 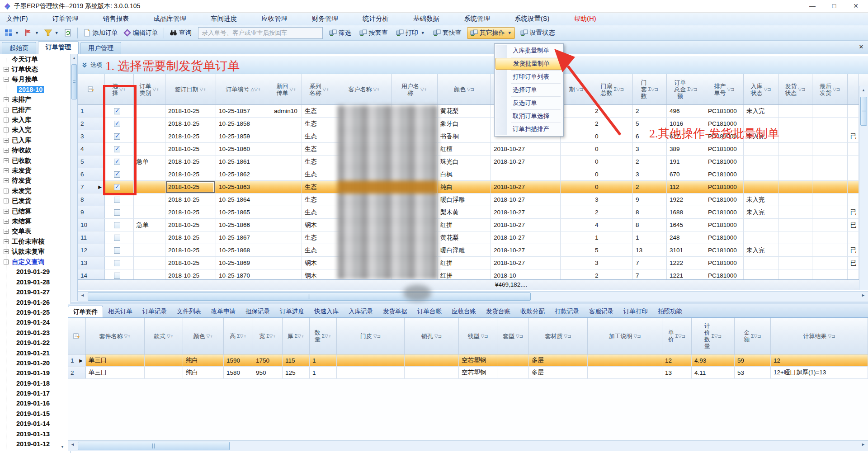 I want to click on table-row: 7▶2018-10-2510-25-1863生态纯白2018-10-270211…, so click(x=473, y=187).